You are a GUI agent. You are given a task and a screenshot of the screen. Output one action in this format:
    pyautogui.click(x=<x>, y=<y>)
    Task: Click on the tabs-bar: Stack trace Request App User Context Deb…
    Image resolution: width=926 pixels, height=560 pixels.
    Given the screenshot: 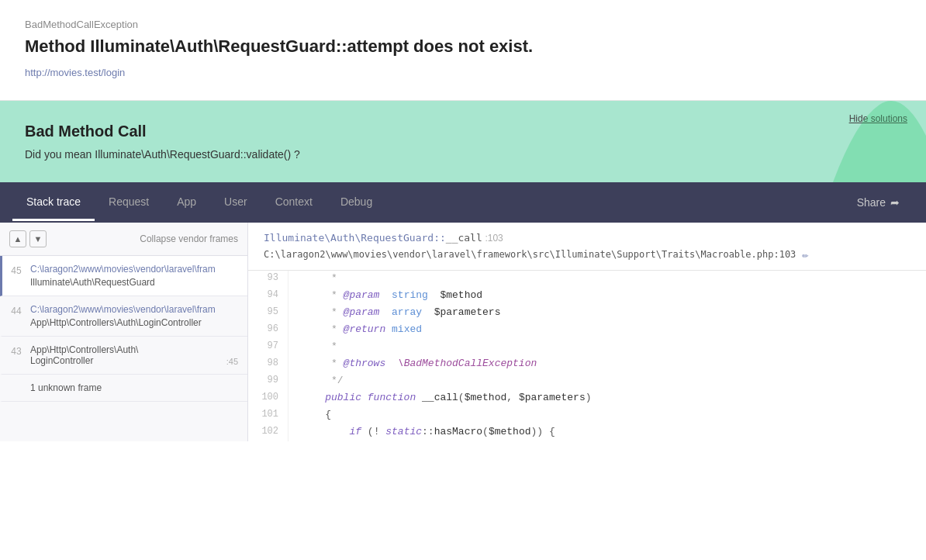 What is the action you would take?
    pyautogui.click(x=463, y=202)
    